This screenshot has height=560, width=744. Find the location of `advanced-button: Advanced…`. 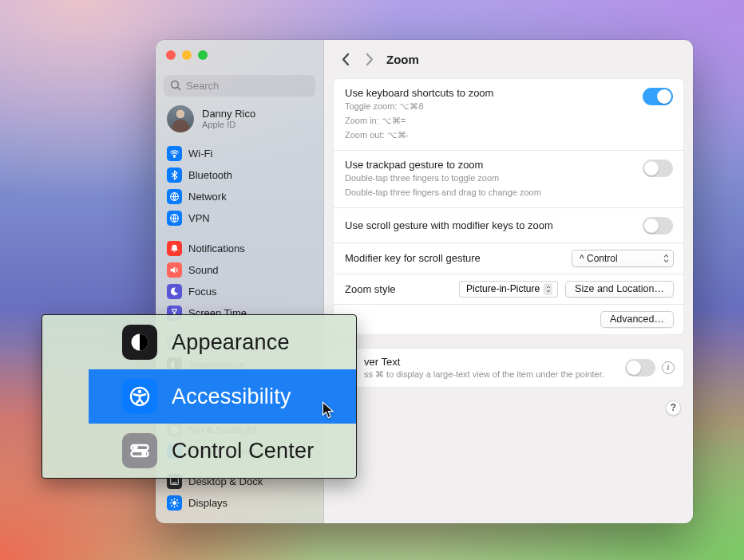

advanced-button: Advanced… is located at coordinates (637, 319).